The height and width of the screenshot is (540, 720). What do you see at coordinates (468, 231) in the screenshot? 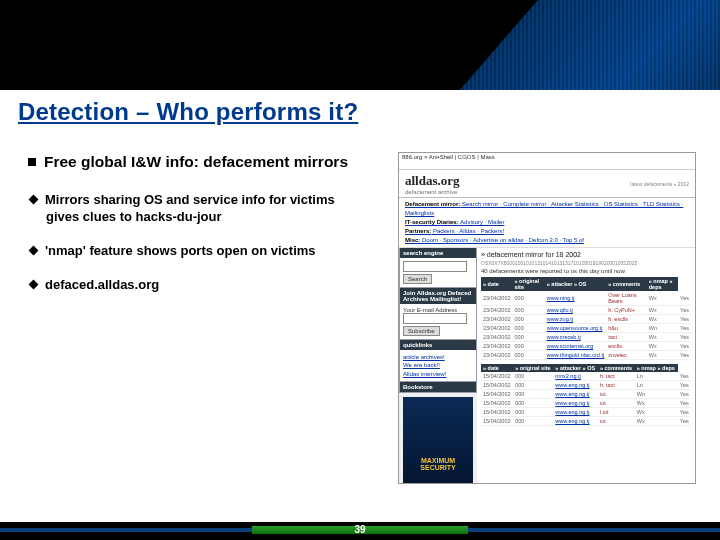
I see `nav-row-3: Packers · Alldas · Packers!` at bounding box center [468, 231].